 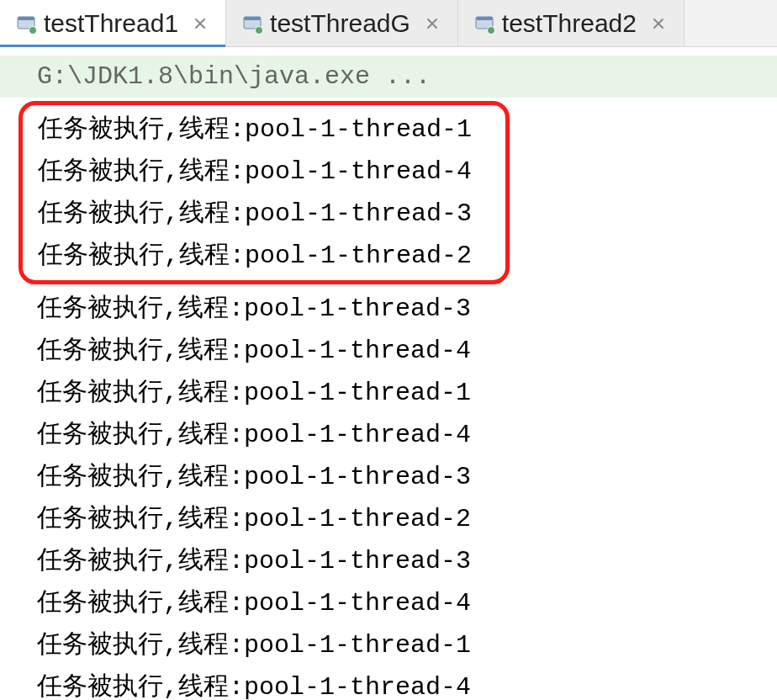 I want to click on tab-testthread1: testThread1, so click(x=113, y=24).